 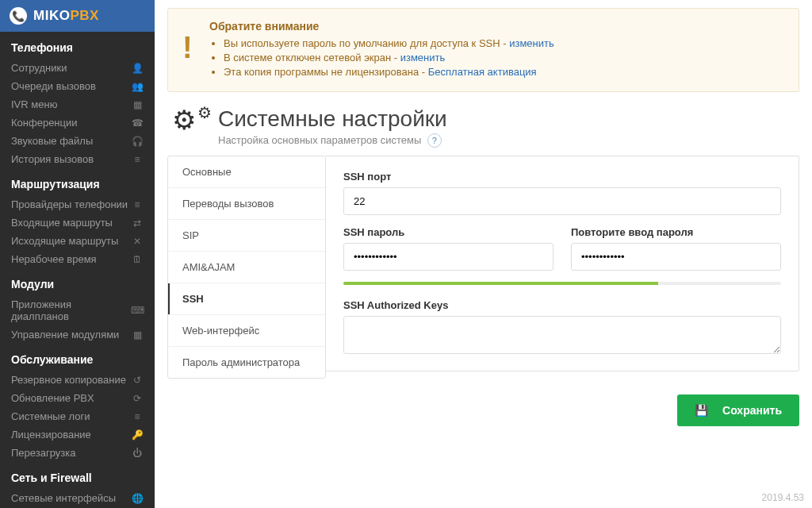 What do you see at coordinates (62, 222) in the screenshot?
I see `sidebar-item-label: Входящие маршруты` at bounding box center [62, 222].